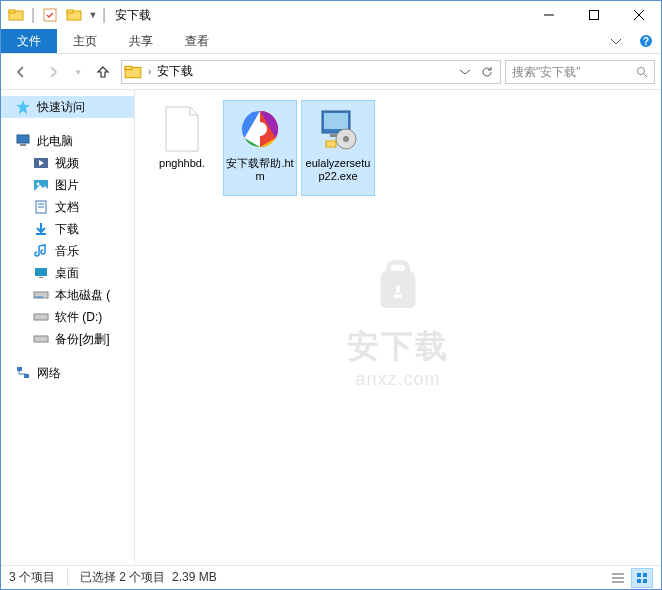  Describe the element at coordinates (141, 41) in the screenshot. I see `tab-share: 共享` at that location.